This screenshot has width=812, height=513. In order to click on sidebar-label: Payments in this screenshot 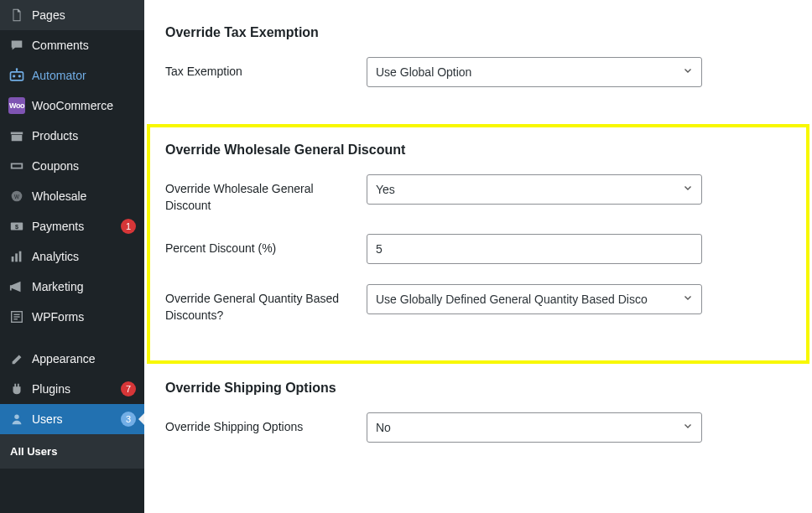, I will do `click(75, 226)`.